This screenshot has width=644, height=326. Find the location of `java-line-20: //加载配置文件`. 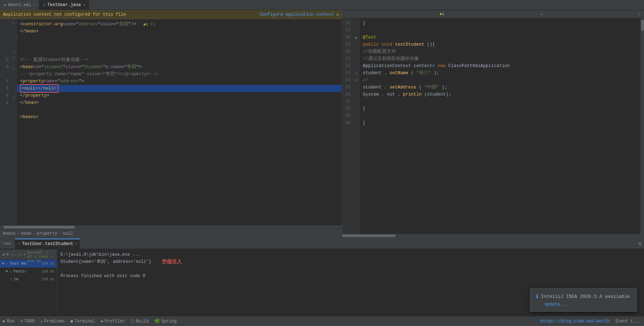

java-line-20: //加载配置文件 is located at coordinates (500, 52).